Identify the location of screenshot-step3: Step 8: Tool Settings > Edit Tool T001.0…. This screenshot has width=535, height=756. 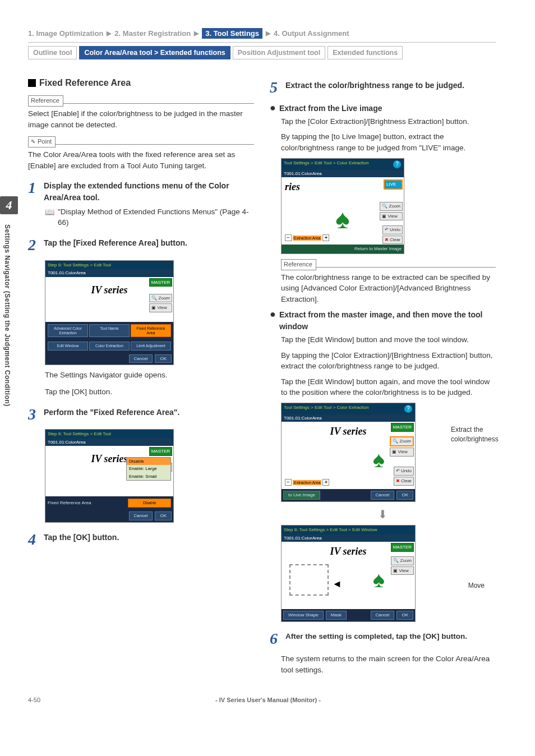
(149, 476).